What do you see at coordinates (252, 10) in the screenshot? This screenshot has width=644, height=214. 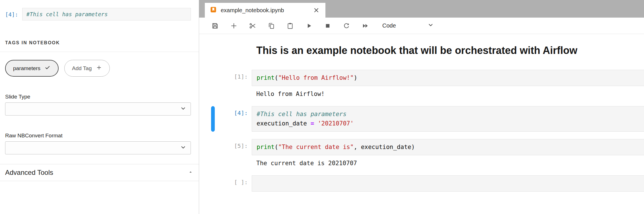 I see `tab-title: example_notebook.ipynb` at bounding box center [252, 10].